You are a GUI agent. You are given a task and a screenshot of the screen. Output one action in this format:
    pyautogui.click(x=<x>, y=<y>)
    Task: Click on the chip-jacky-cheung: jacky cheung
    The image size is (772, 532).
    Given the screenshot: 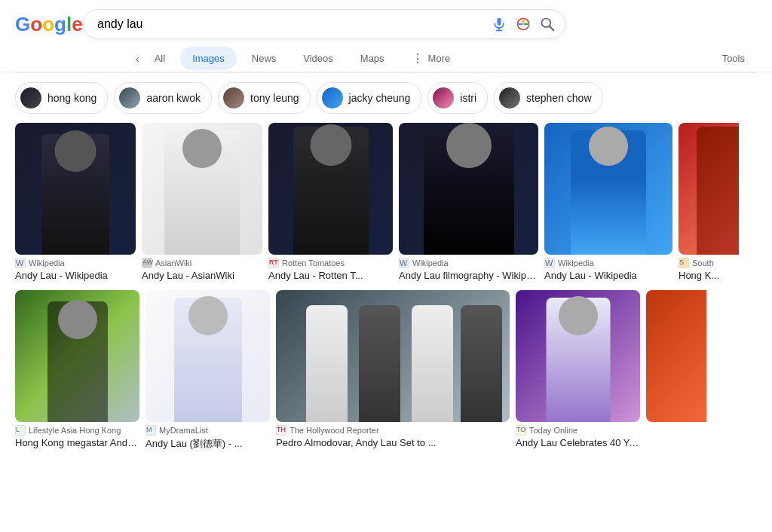 What is the action you would take?
    pyautogui.click(x=369, y=98)
    